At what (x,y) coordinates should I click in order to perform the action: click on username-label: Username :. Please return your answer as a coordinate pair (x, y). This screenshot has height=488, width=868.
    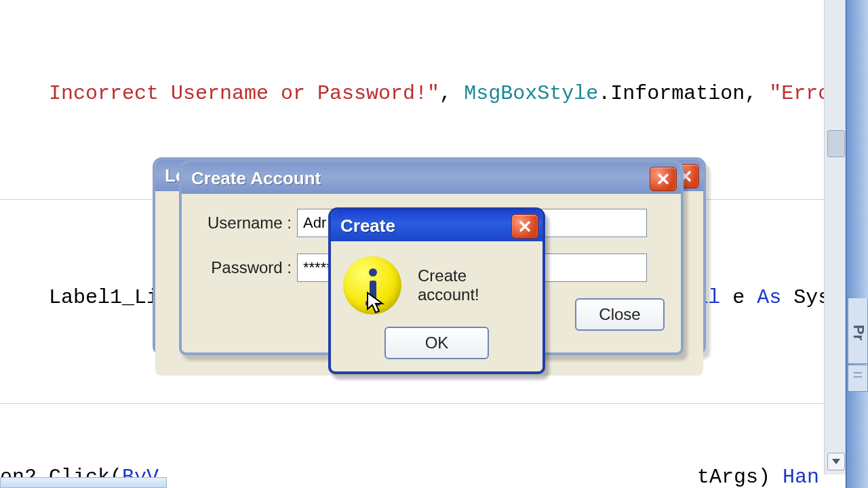
    Looking at the image, I should click on (245, 223).